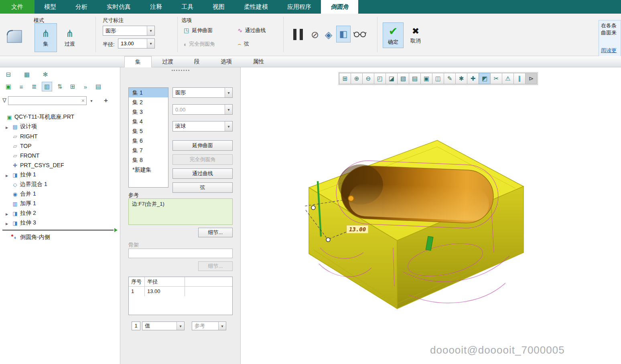 This screenshot has height=364, width=621. I want to click on resume-icon: ⊳, so click(531, 79).